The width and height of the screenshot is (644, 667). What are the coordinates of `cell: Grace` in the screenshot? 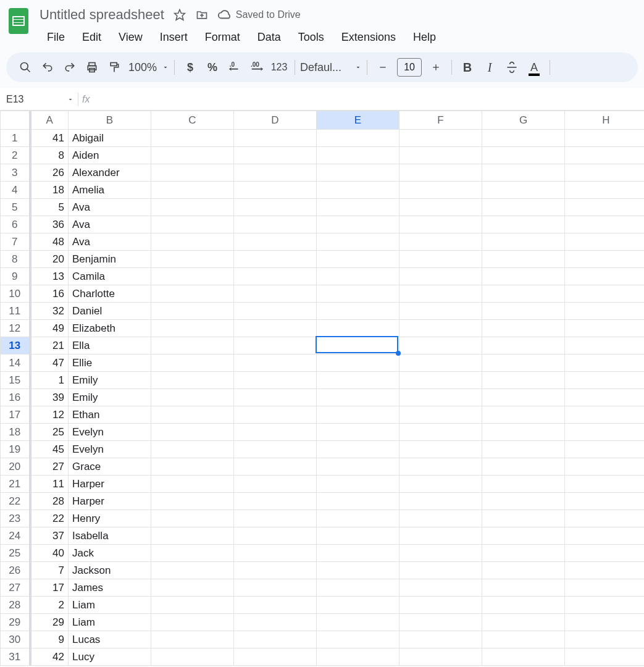 It's located at (110, 467).